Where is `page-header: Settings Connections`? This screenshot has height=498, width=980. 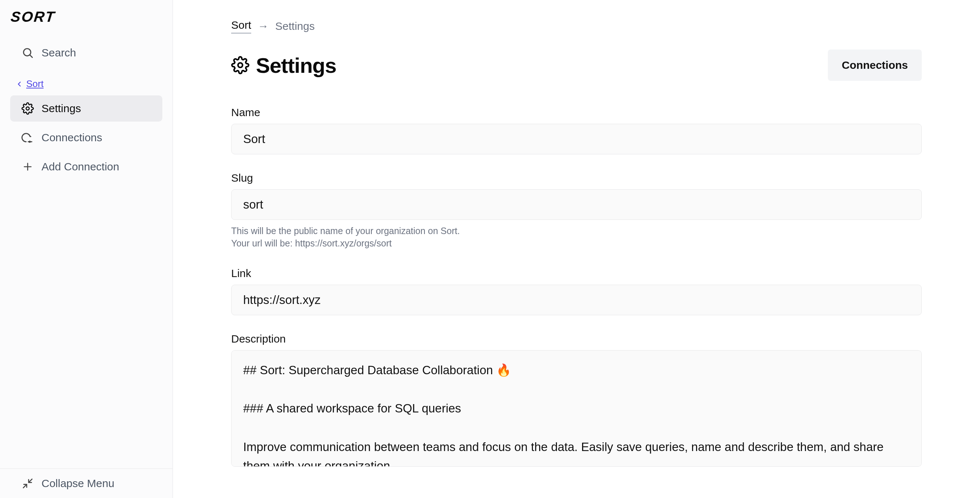
page-header: Settings Connections is located at coordinates (577, 65).